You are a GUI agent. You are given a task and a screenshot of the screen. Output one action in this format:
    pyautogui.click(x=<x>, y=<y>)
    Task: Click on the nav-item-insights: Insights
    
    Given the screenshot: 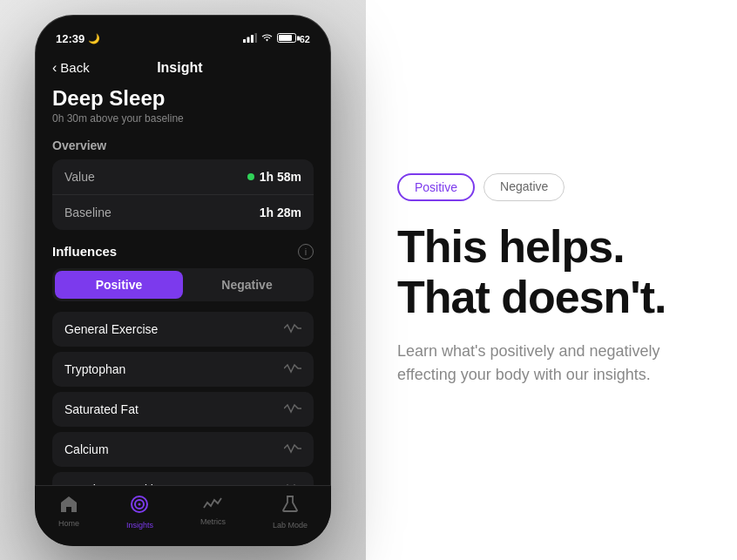 What is the action you would take?
    pyautogui.click(x=139, y=512)
    